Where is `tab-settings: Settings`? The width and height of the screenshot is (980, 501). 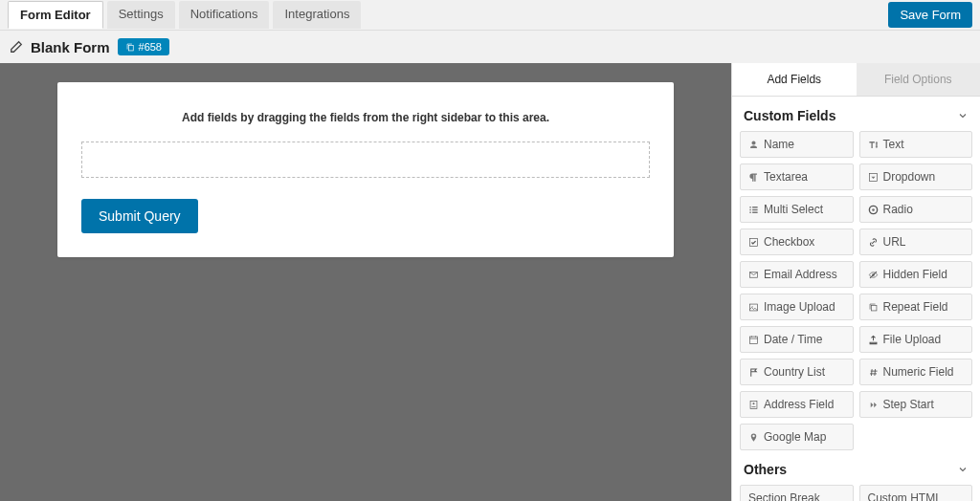 tab-settings: Settings is located at coordinates (142, 15).